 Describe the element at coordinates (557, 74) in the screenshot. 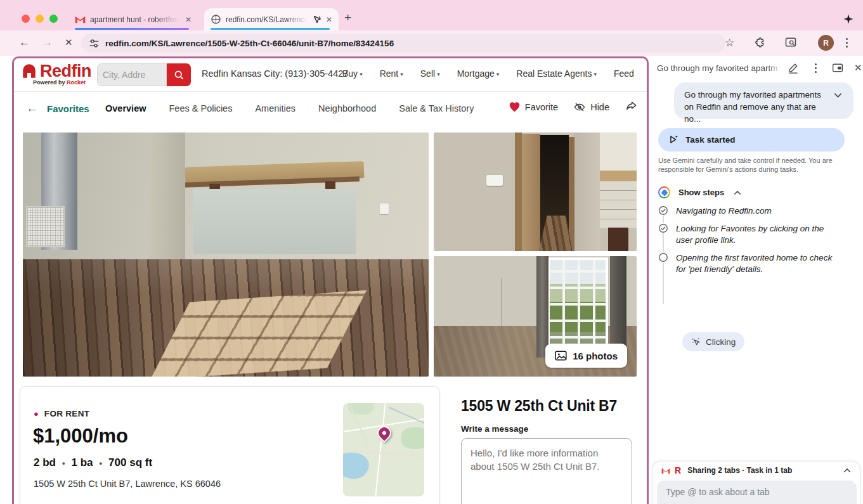

I see `nav-real-estate-agents: Real Estate Agents▾` at that location.